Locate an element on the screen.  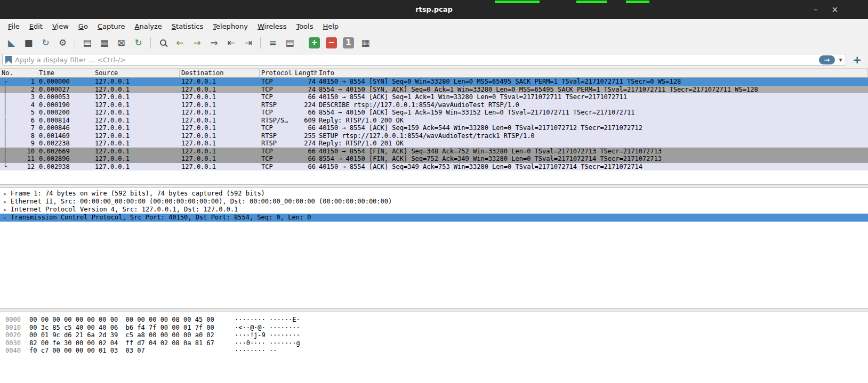
packet-time: 0.002238 is located at coordinates (65, 144).